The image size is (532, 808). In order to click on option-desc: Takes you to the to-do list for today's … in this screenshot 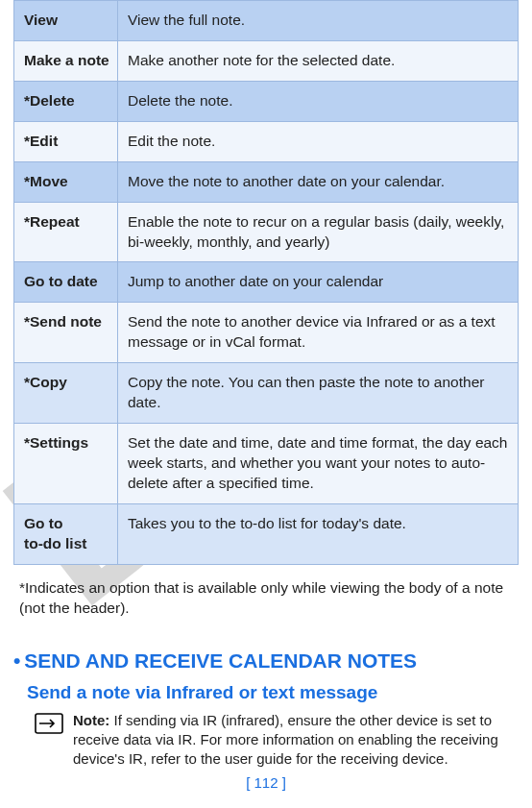, I will do `click(319, 534)`.